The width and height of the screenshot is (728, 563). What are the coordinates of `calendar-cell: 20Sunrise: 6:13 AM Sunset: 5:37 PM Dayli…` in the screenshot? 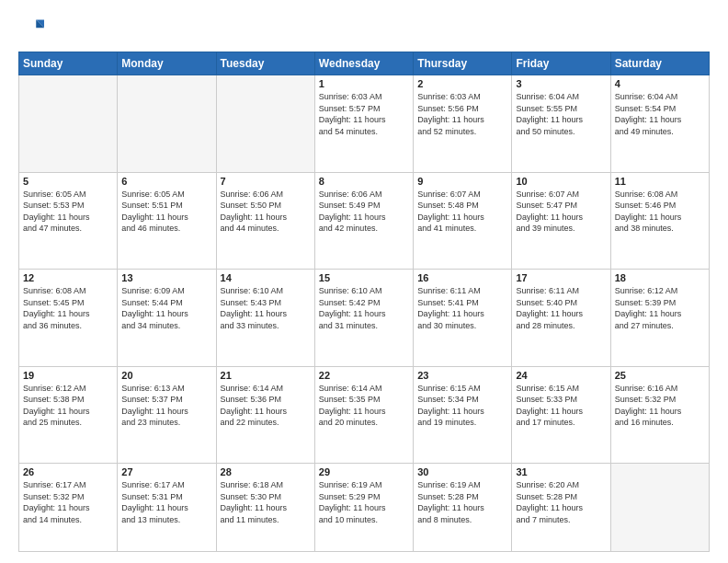 It's located at (167, 415).